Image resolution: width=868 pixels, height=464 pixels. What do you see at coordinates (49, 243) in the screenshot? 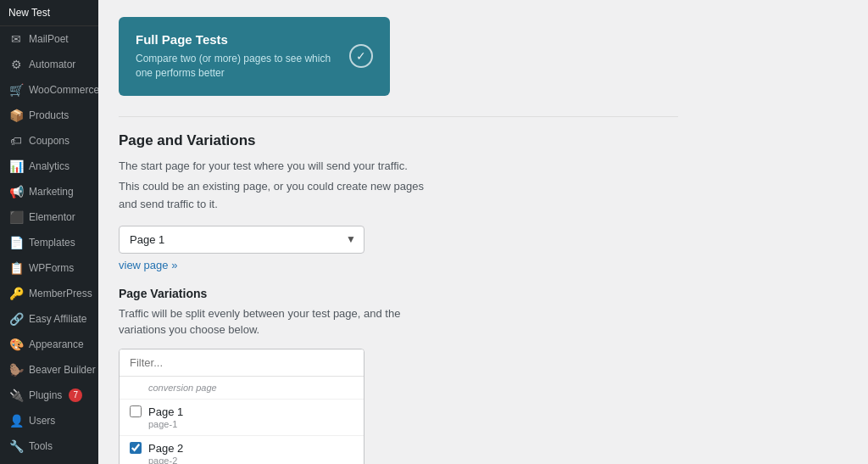
I see `sidebar-item-templates: 📄 Templates` at bounding box center [49, 243].